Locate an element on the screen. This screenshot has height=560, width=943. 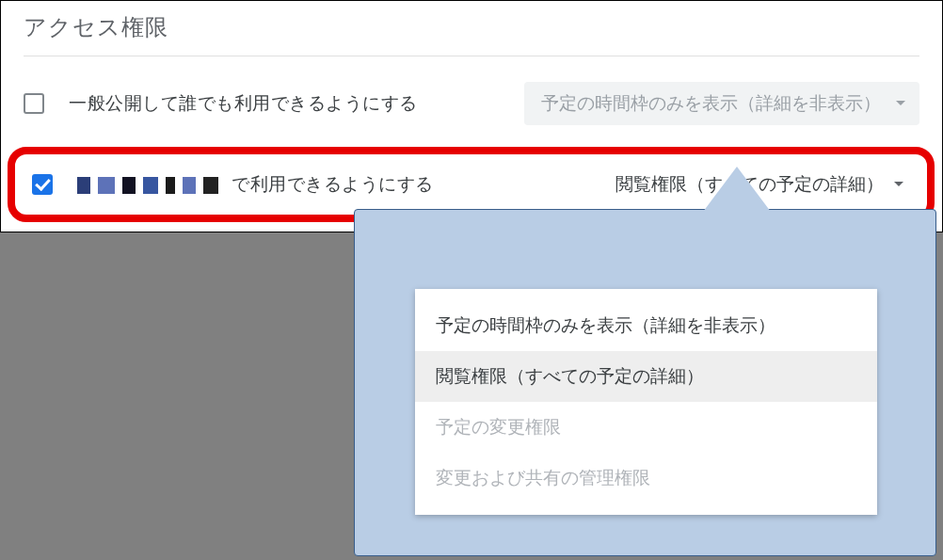
dropdown-option-manage: 変更および共有の管理権限 is located at coordinates (646, 478).